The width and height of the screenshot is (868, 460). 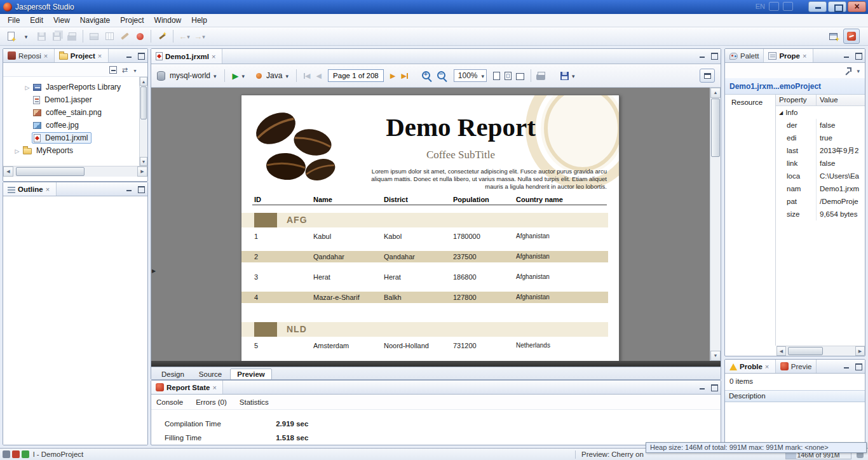 What do you see at coordinates (747, 102) in the screenshot?
I see `resource-tab: Resource` at bounding box center [747, 102].